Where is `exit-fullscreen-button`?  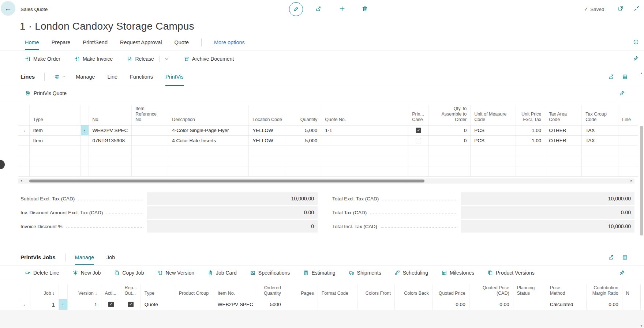 exit-fullscreen-button is located at coordinates (637, 8).